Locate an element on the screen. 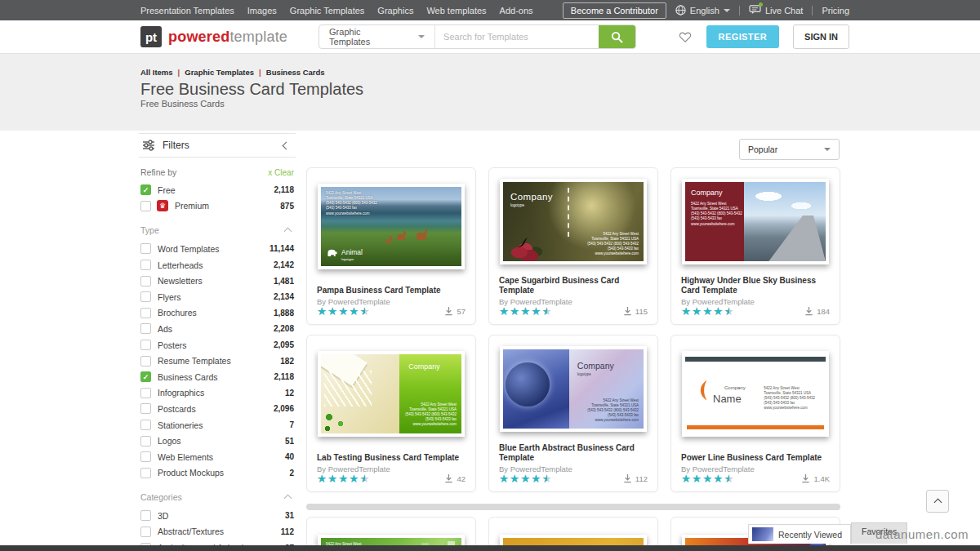 The width and height of the screenshot is (980, 551). register-button: REGISTER is located at coordinates (743, 37).